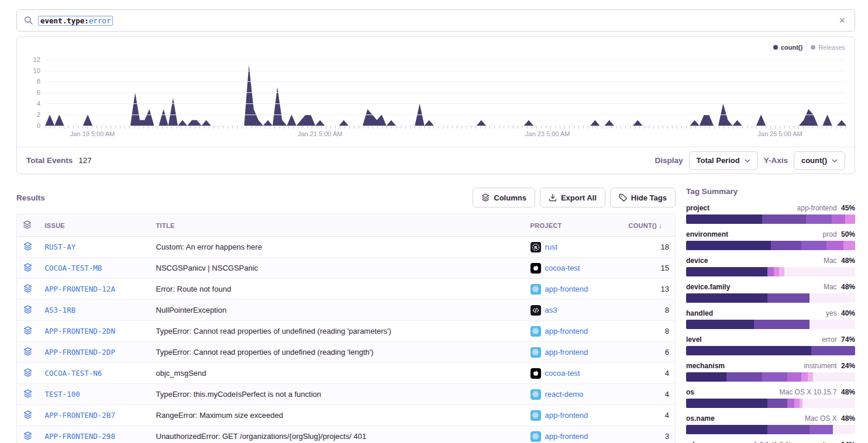  I want to click on project-link: as3, so click(551, 310).